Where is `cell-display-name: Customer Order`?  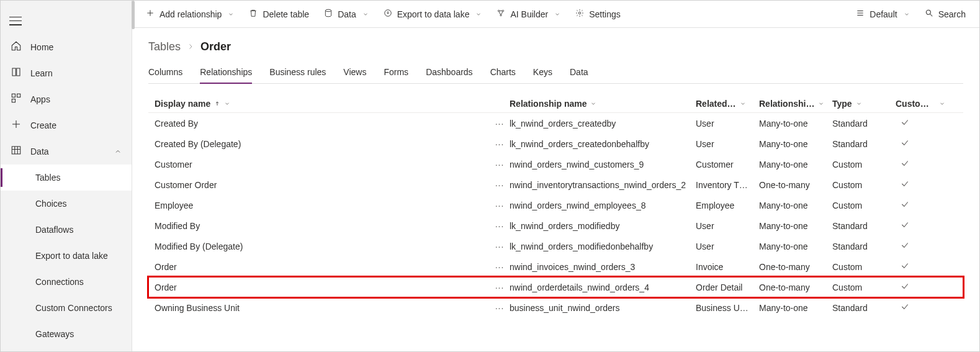 cell-display-name: Customer Order is located at coordinates (322, 185).